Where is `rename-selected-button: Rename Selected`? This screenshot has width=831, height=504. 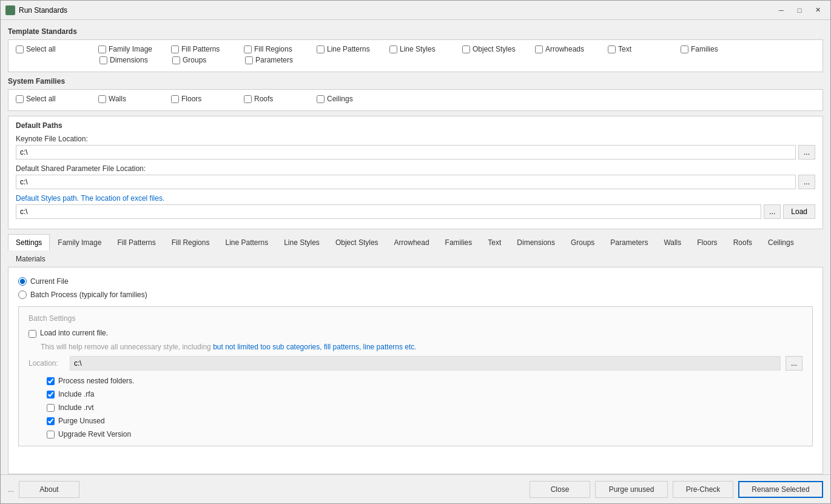 rename-selected-button: Rename Selected is located at coordinates (781, 489).